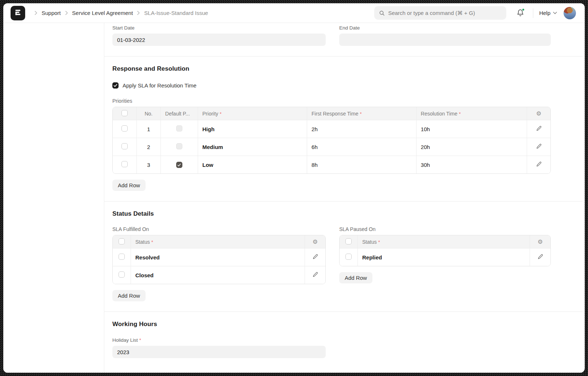 This screenshot has width=588, height=376. I want to click on end-date-label: End Date, so click(445, 28).